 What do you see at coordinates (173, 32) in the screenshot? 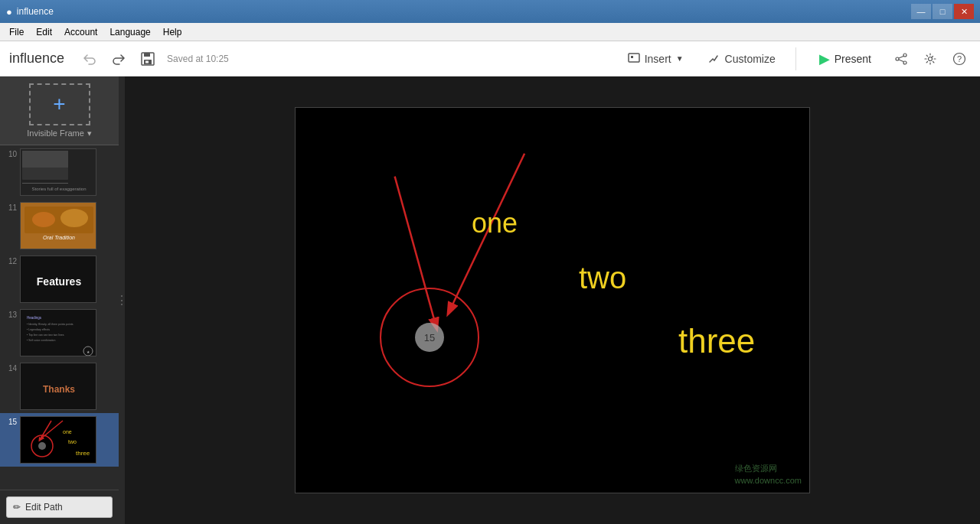
I see `menu-help: Help` at bounding box center [173, 32].